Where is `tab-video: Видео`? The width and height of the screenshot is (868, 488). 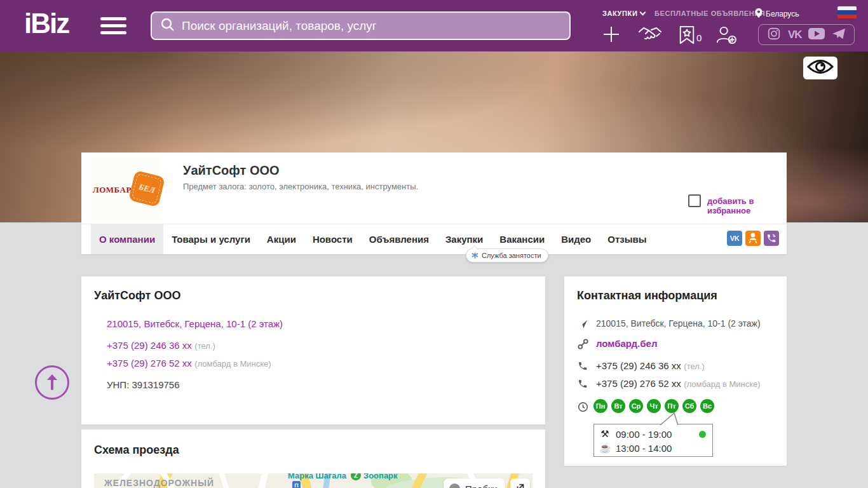
tab-video: Видео is located at coordinates (576, 239).